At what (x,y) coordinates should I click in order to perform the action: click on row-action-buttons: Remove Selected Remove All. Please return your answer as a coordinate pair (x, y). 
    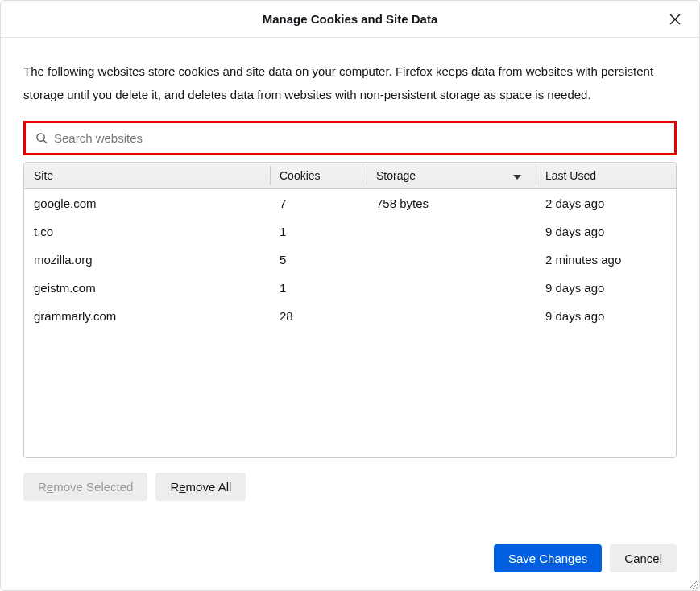
    Looking at the image, I should click on (350, 486).